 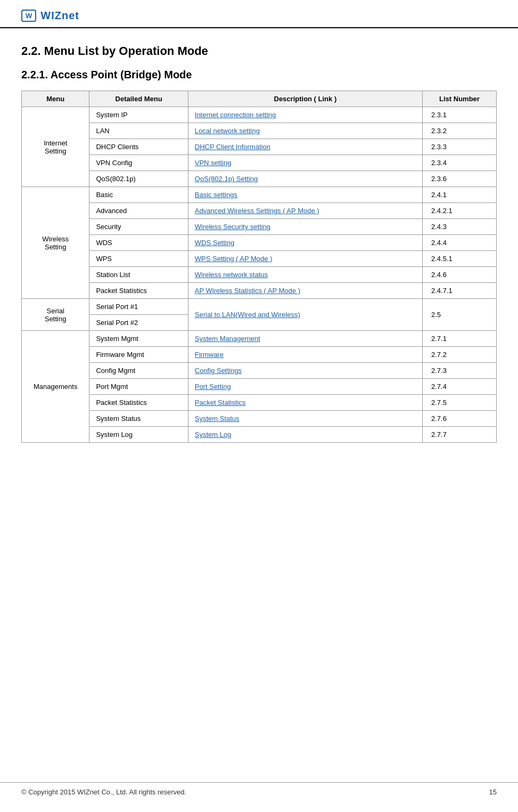 What do you see at coordinates (259, 371) in the screenshot?
I see `table-row: Config MgmtConfig Settings2.7.3` at bounding box center [259, 371].